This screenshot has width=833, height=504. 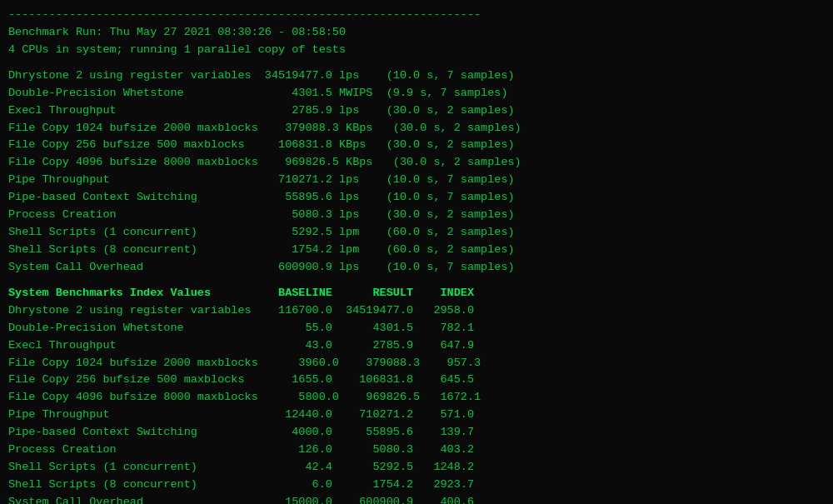 I want to click on cpu-info-line: 4 CPUs in system; running 1 parallel cop…, so click(x=416, y=50).